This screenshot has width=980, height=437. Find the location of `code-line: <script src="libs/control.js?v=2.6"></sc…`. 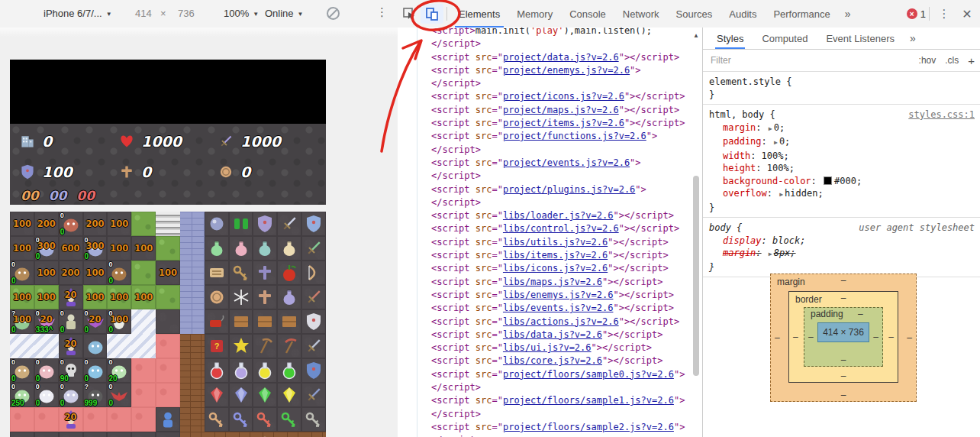

code-line: <script src="libs/control.js?v=2.6"></sc… is located at coordinates (558, 229).